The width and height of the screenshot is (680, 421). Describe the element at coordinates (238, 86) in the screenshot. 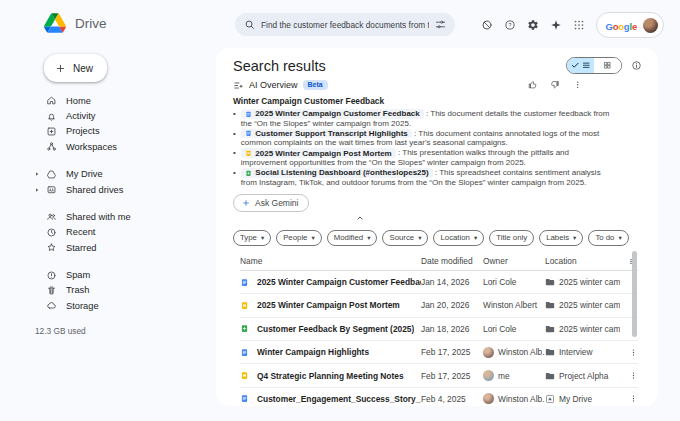

I see `ai-overview-icon` at that location.